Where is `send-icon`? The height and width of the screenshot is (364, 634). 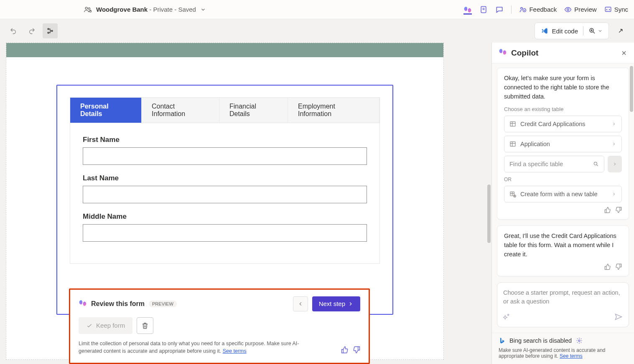
send-icon is located at coordinates (619, 317).